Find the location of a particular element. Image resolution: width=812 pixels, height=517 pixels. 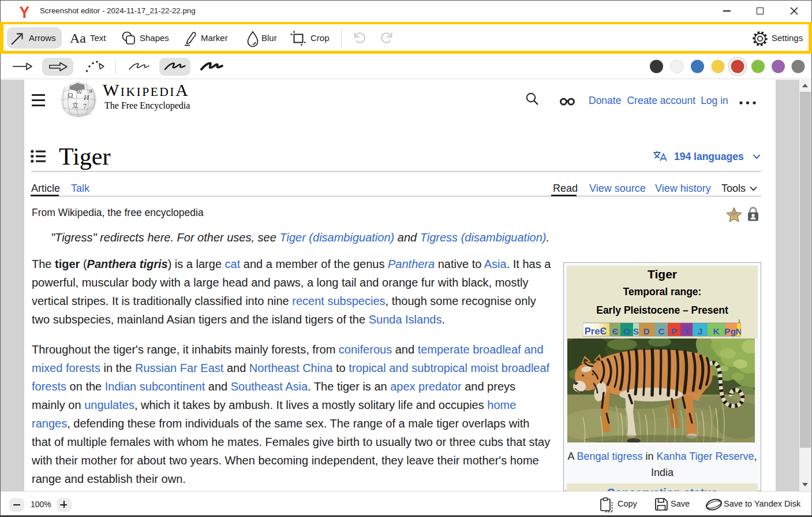

svg-text: D is located at coordinates (646, 332).